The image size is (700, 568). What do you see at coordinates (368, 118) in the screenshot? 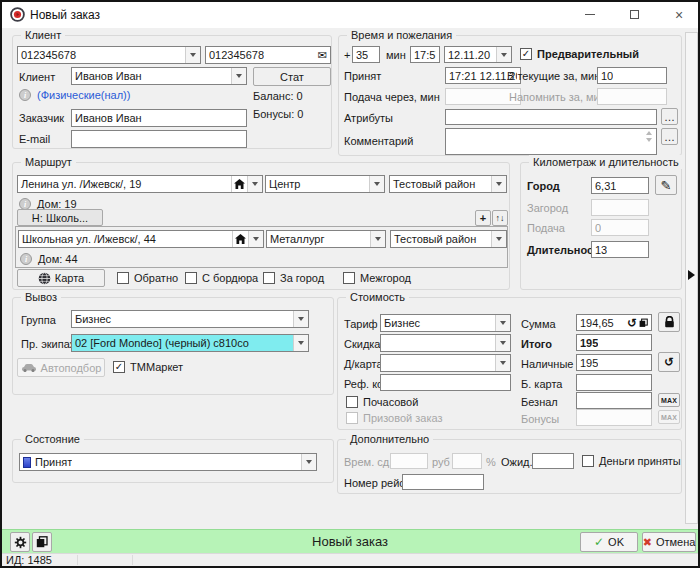
I see `attributes-label: Атрибуты` at bounding box center [368, 118].